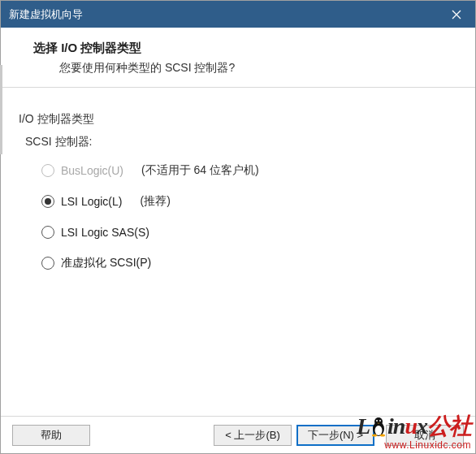 The height and width of the screenshot is (454, 476). What do you see at coordinates (259, 68) in the screenshot?
I see `header-subtitle: 您要使用何种类型的 SCSI 控制器?` at bounding box center [259, 68].